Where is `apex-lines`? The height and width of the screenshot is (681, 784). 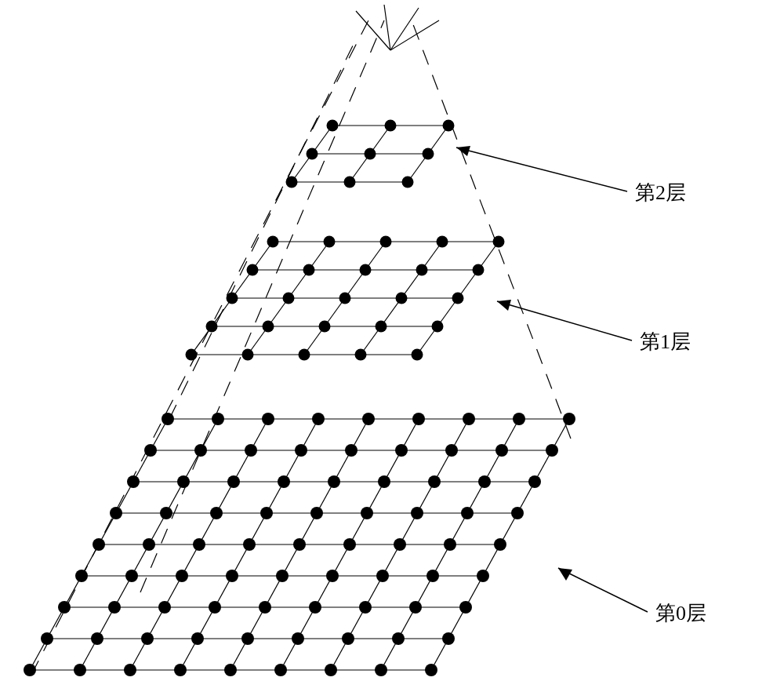
apex-lines is located at coordinates (397, 27).